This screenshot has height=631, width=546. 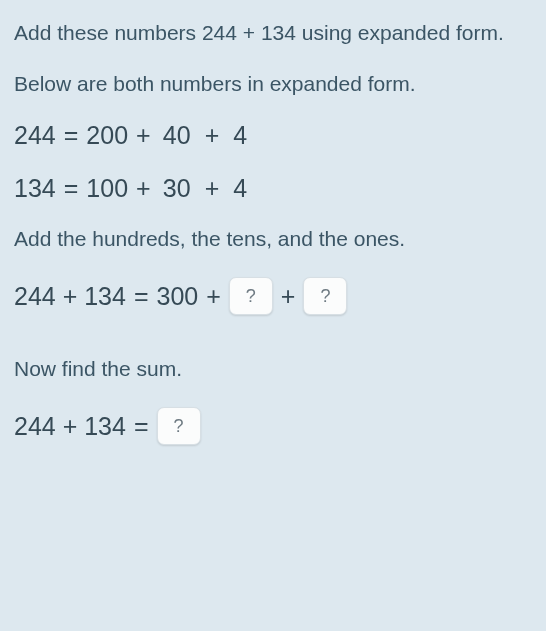 I want to click on hundreds-2: 100, so click(x=107, y=188).